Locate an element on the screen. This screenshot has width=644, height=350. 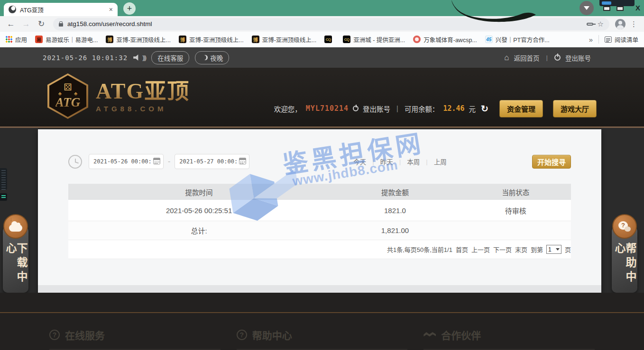
address-bar: atg158.com/user/record.shtml ☆ is located at coordinates (331, 24).